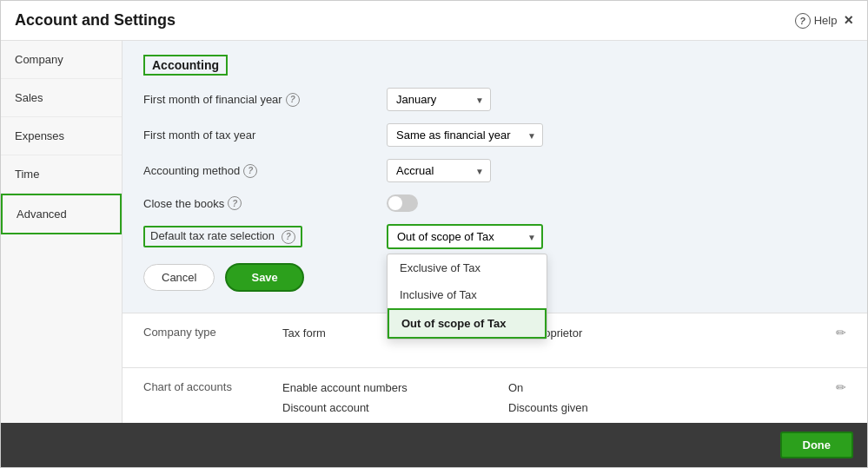 This screenshot has width=868, height=468. Describe the element at coordinates (803, 21) in the screenshot. I see `help-circle-icon: ?` at that location.